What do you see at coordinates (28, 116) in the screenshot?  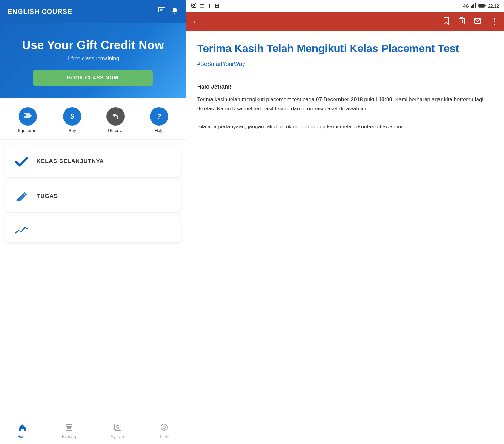 I see `squcorner-icon` at bounding box center [28, 116].